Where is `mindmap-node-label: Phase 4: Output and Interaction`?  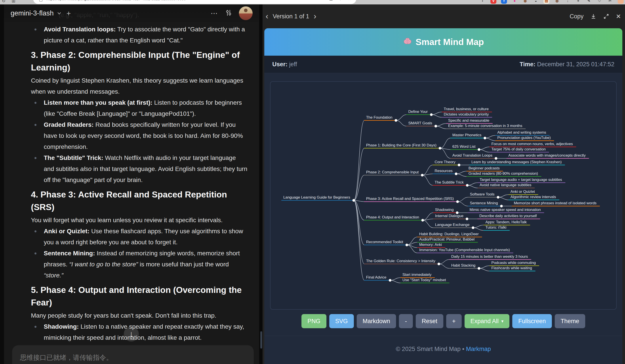
mindmap-node-label: Phase 4: Output and Interaction is located at coordinates (393, 217).